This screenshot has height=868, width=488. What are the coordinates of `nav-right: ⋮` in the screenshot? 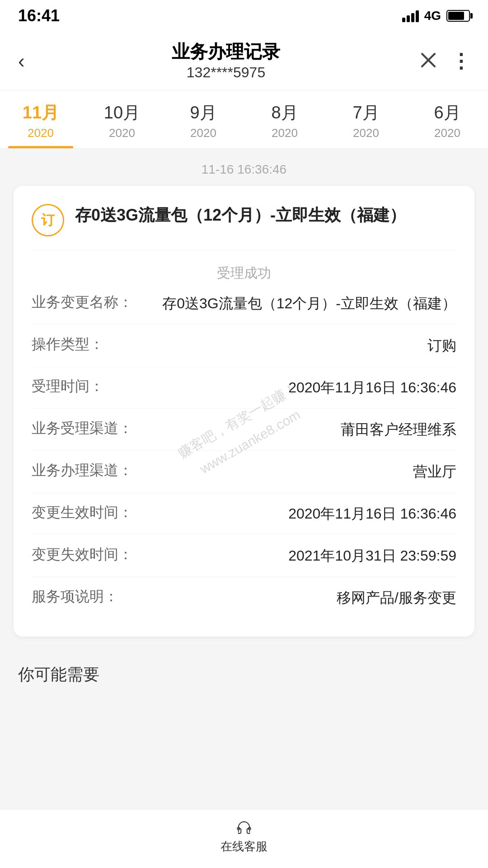 It's located at (434, 61).